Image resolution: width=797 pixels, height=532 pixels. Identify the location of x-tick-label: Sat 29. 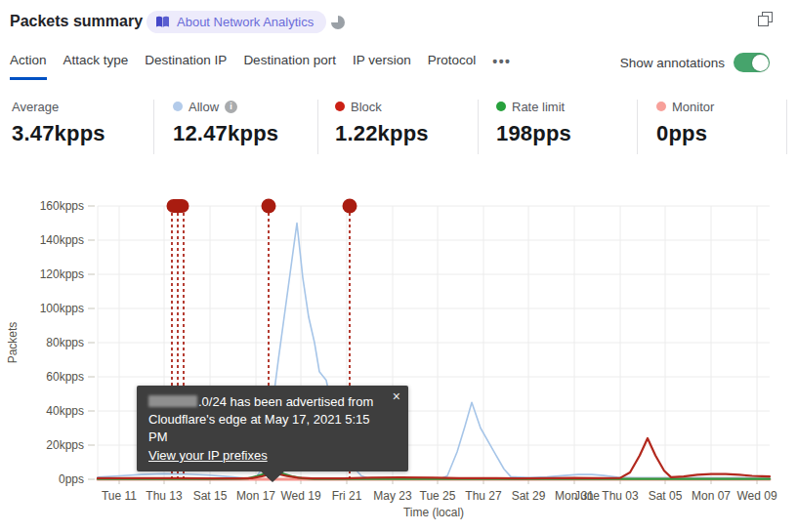
(529, 496).